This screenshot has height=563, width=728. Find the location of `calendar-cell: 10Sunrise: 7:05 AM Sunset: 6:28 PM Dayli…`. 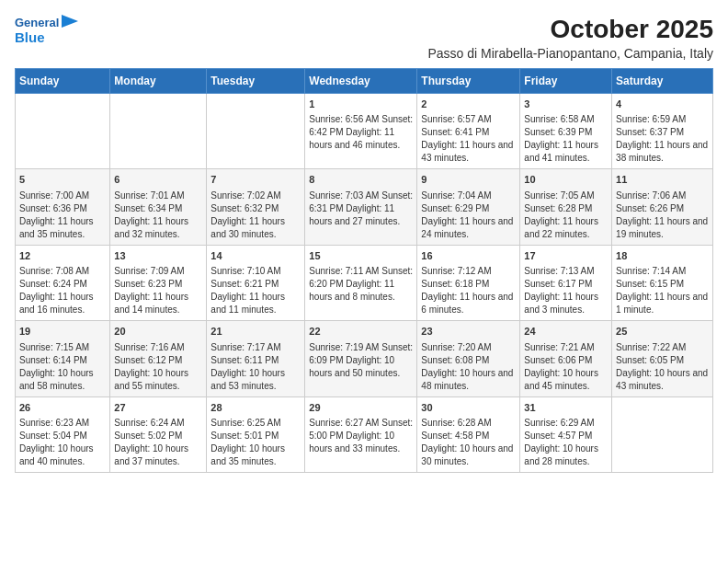

calendar-cell: 10Sunrise: 7:05 AM Sunset: 6:28 PM Dayli… is located at coordinates (566, 207).